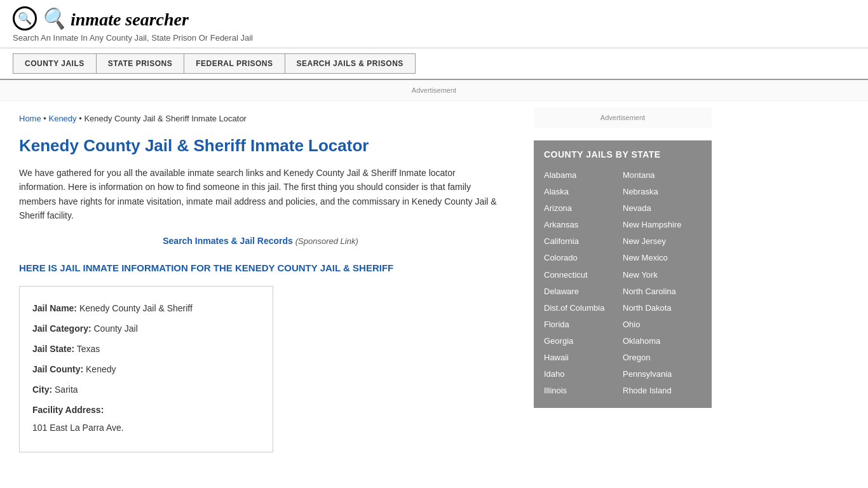 The image size is (868, 488). What do you see at coordinates (583, 391) in the screenshot?
I see `state-link: Illinois` at bounding box center [583, 391].